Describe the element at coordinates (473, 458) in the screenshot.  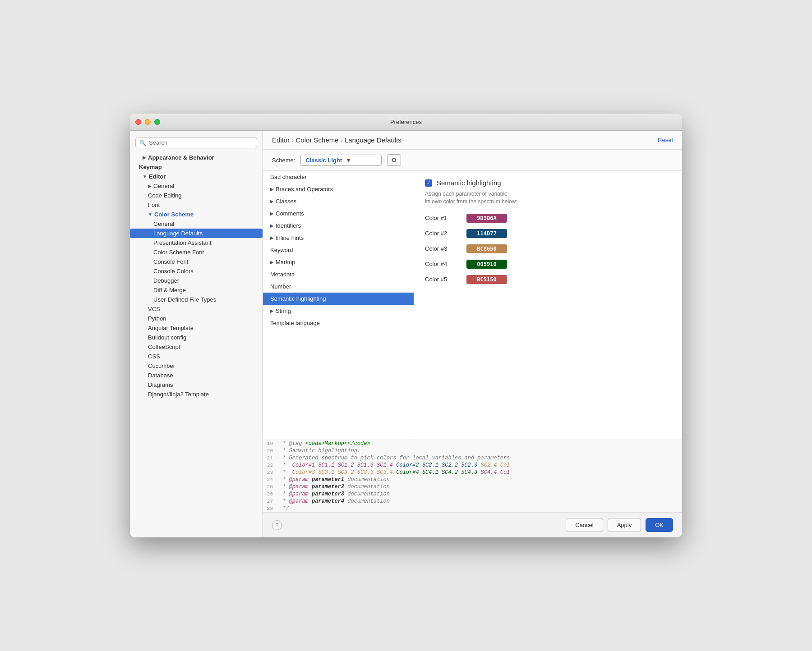
I see `code-line-21: 21 * Generated spectrum to pick colors f…` at that location.